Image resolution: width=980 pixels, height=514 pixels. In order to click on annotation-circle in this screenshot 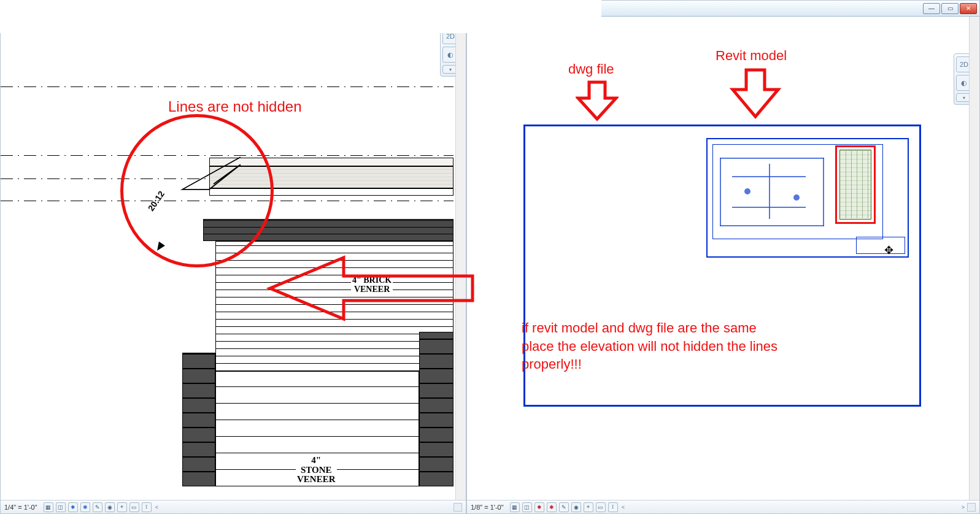, I will do `click(197, 191)`.